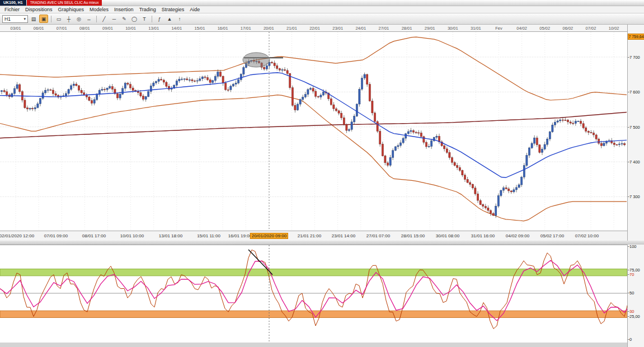 Image resolution: width=644 pixels, height=347 pixels. Describe the element at coordinates (476, 28) in the screenshot. I see `date-label: 31/01` at that location.